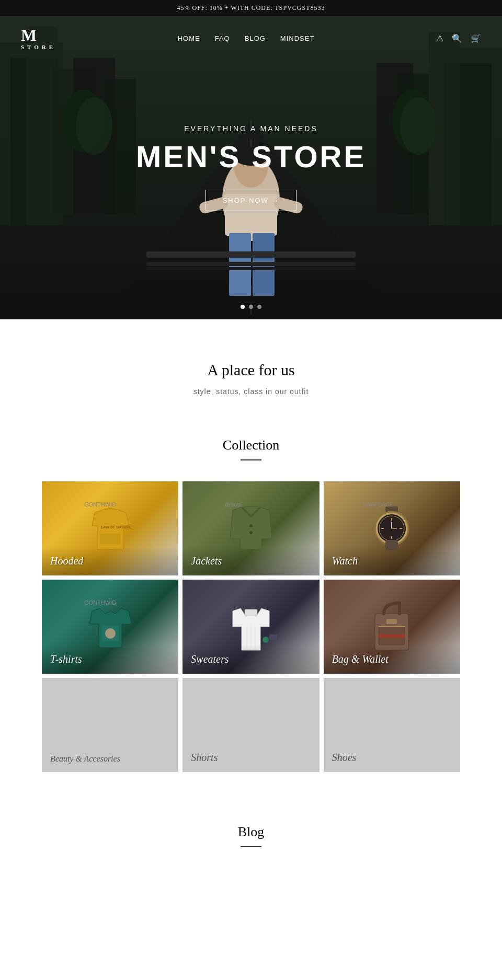 This screenshot has height=980, width=502. What do you see at coordinates (251, 39) in the screenshot?
I see `navbar: M STORE HOME FAQ BLOG MINDSET ⚠ 🔍 🛒` at bounding box center [251, 39].